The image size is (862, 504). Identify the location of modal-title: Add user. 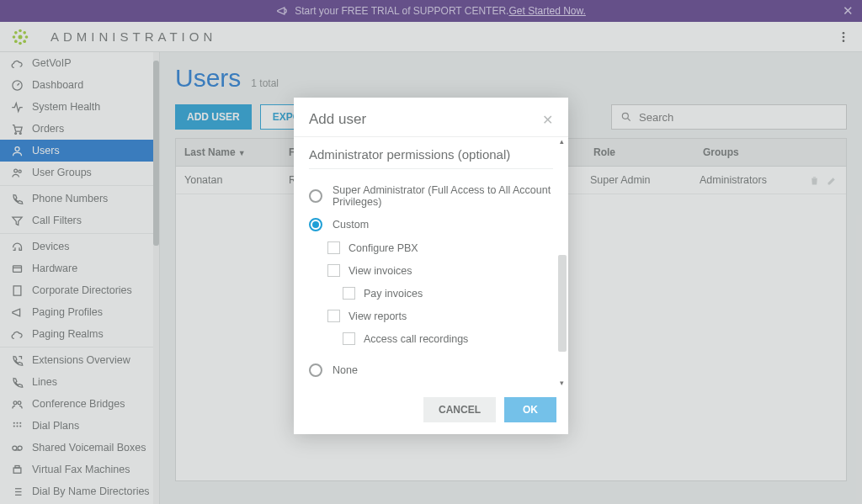
(338, 119).